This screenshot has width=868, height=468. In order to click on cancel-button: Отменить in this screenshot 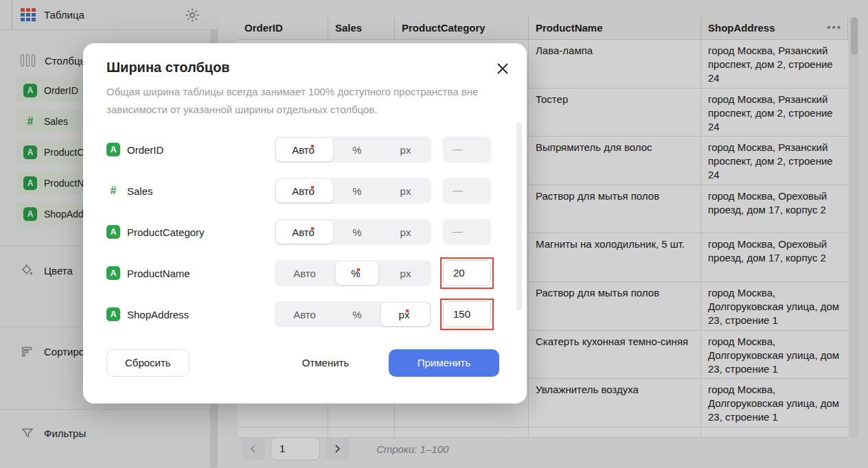, I will do `click(326, 363)`.